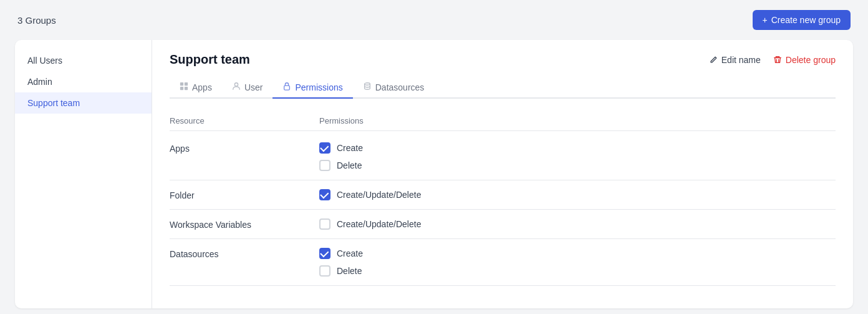  What do you see at coordinates (577, 148) in the screenshot?
I see `permission-row-0-0: Create` at bounding box center [577, 148].